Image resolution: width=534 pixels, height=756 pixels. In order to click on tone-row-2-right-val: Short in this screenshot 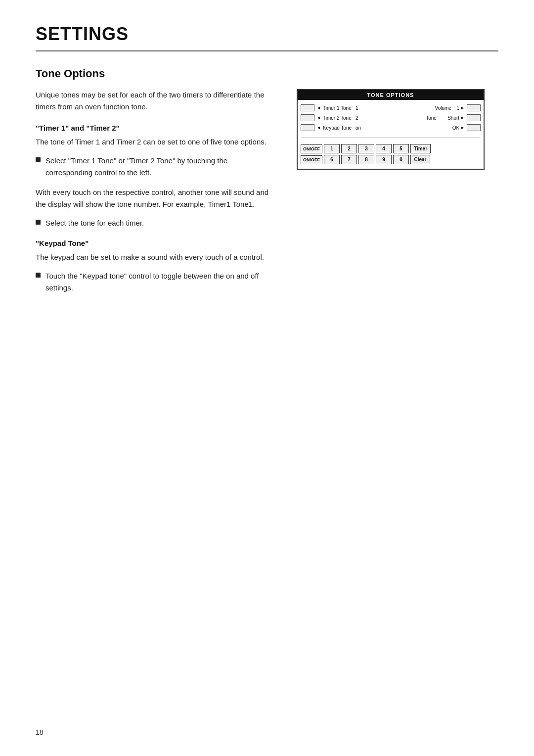, I will do `click(453, 118)`.